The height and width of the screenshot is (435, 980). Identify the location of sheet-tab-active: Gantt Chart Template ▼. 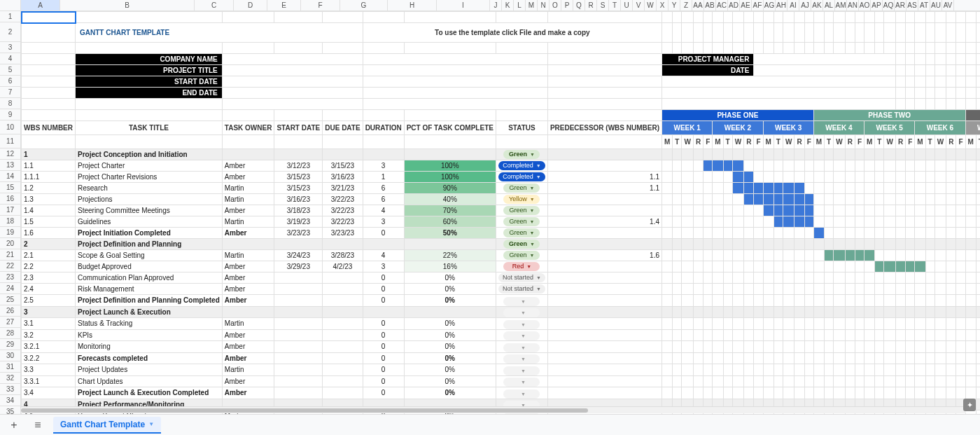
(107, 425).